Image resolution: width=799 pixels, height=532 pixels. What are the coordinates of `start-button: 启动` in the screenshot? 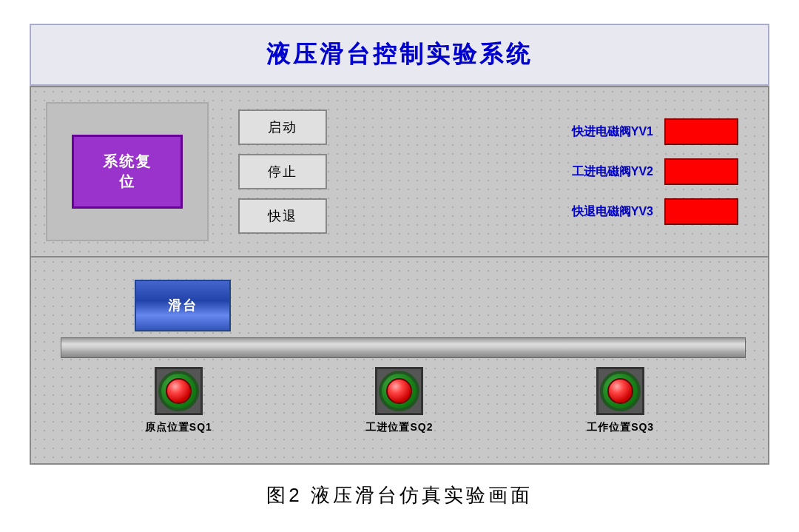 It's located at (283, 127).